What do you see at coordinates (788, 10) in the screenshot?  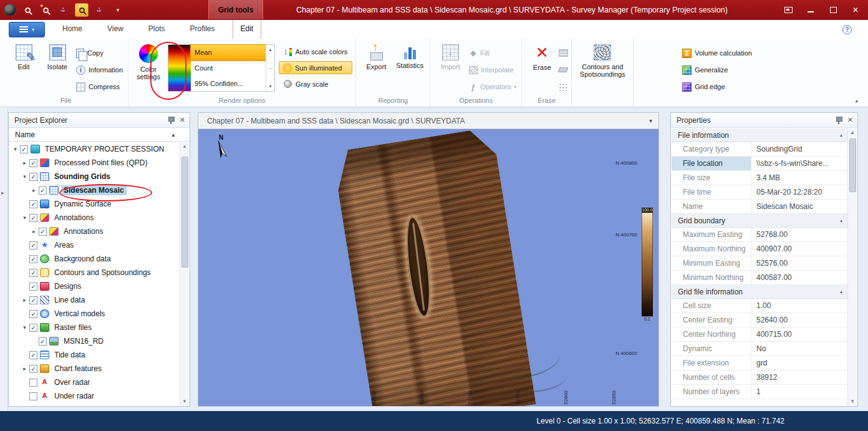 I see `layout-button` at bounding box center [788, 10].